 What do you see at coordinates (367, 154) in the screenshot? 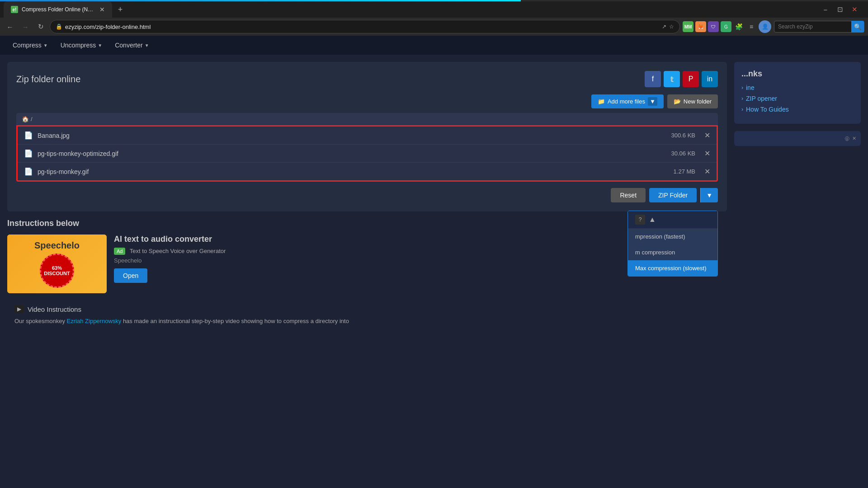
I see `file-list: 📄 Banana.jpg 300.6 KB ✕ 📄 pg-tips-monkey…` at bounding box center [367, 154].